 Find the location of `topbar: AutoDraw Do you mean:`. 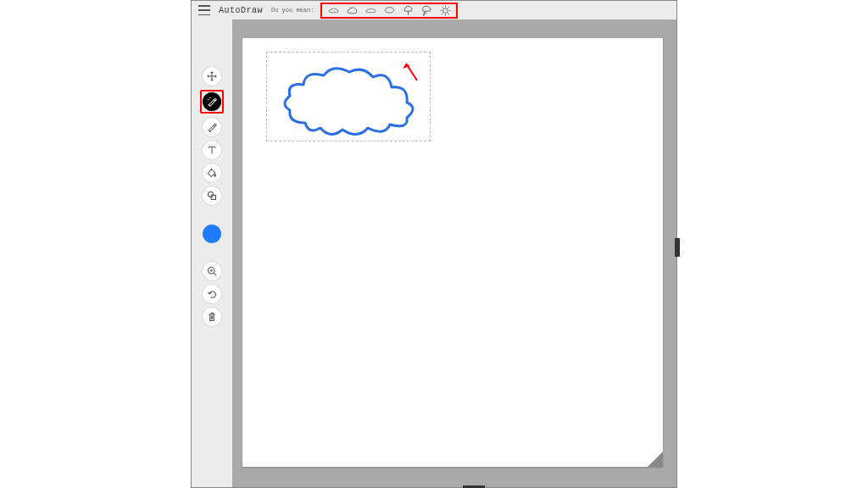

topbar: AutoDraw Do you mean: is located at coordinates (434, 10).